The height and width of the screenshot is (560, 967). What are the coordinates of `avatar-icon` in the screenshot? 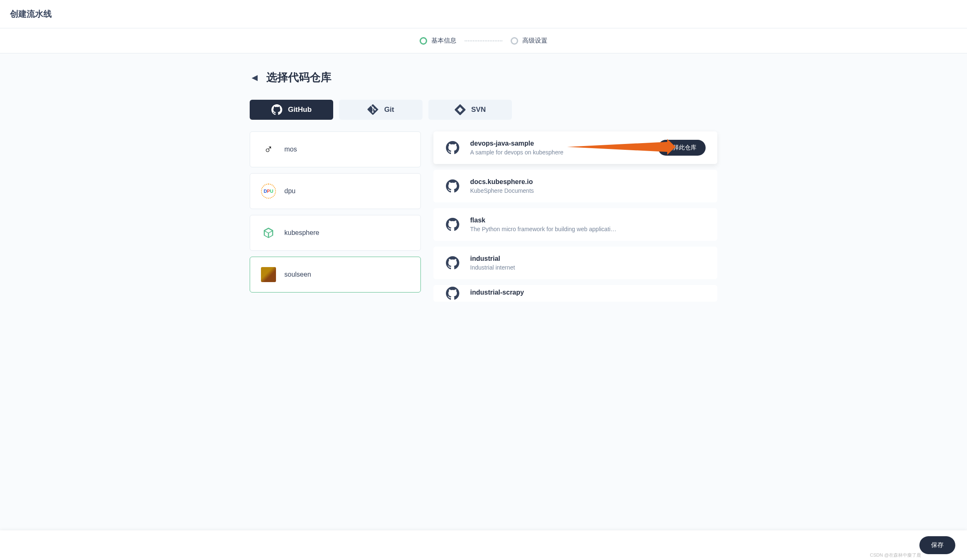 It's located at (268, 275).